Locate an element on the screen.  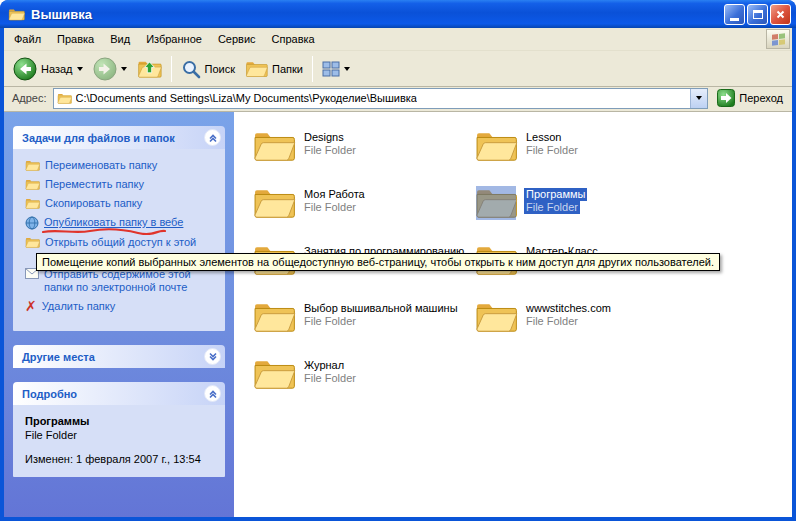
file-name: Журнал is located at coordinates (324, 366).